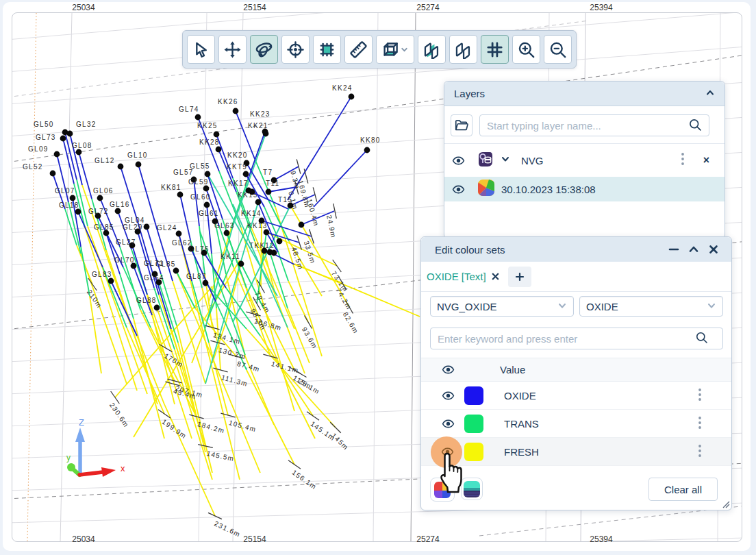 The height and width of the screenshot is (555, 756). Describe the element at coordinates (171, 188) in the screenshot. I see `svg-text: KK81` at that location.